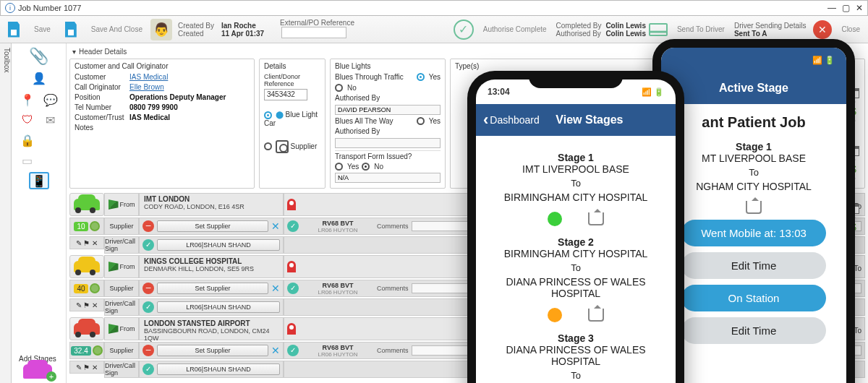 This screenshot has height=383, width=868. Describe the element at coordinates (81, 351) in the screenshot. I see `stage-badge: 32.4` at that location.